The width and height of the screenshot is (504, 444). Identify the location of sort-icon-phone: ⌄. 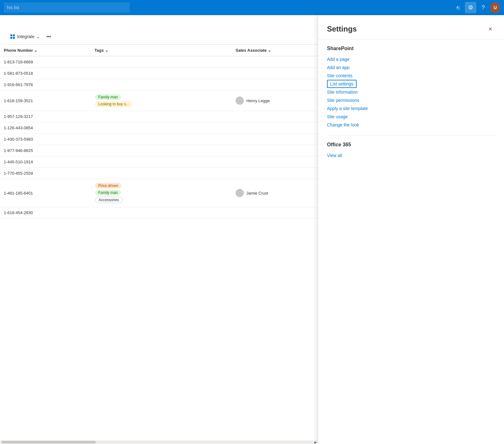
(36, 50).